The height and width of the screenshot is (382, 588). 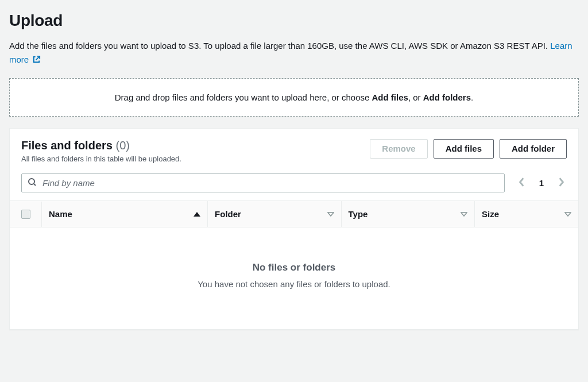 What do you see at coordinates (61, 214) in the screenshot?
I see `column-name-label: Name` at bounding box center [61, 214].